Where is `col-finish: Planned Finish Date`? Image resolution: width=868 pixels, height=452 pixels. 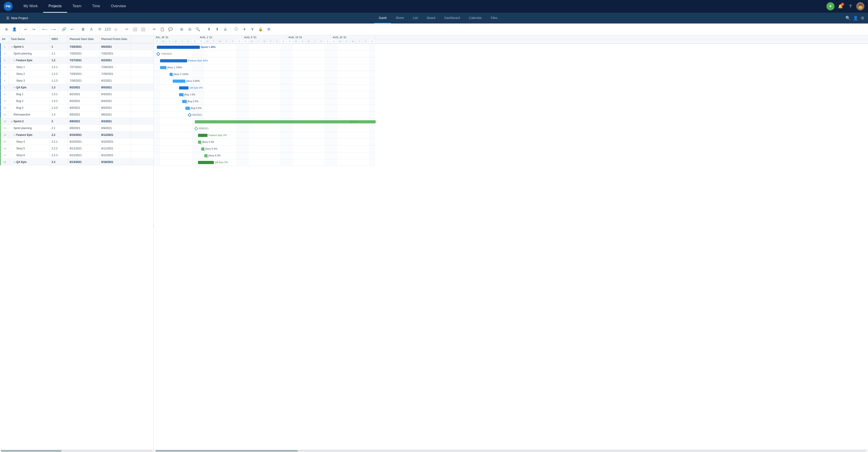
col-finish: Planned Finish Date is located at coordinates (115, 39).